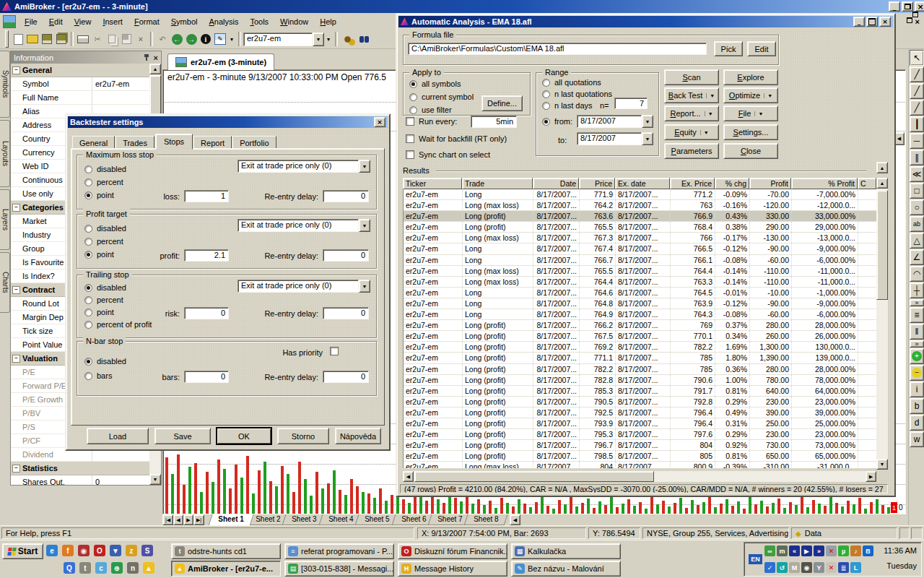  Describe the element at coordinates (339, 551) in the screenshot. I see `task-button-referat-programovani-p: ≡referat programovani - P...` at that location.